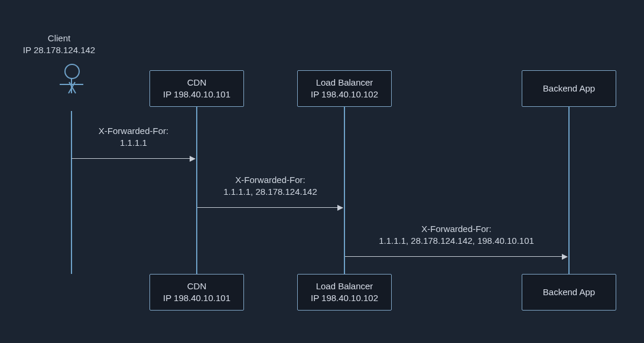 The image size is (644, 343). What do you see at coordinates (59, 45) in the screenshot?
I see `client-label: Client IP 28.178.124.142` at bounding box center [59, 45].